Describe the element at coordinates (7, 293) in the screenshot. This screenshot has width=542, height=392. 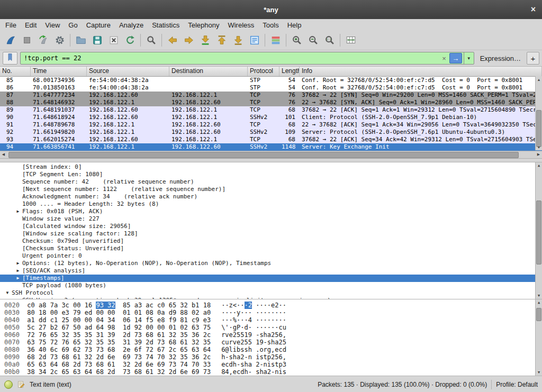
I see `expander-open-icon: ▼` at that location.